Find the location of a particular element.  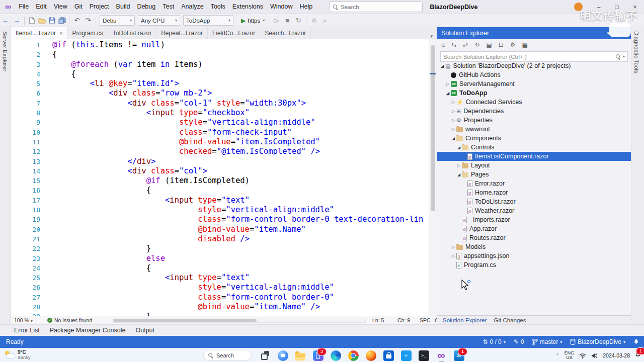

menu-window: Window is located at coordinates (281, 7).